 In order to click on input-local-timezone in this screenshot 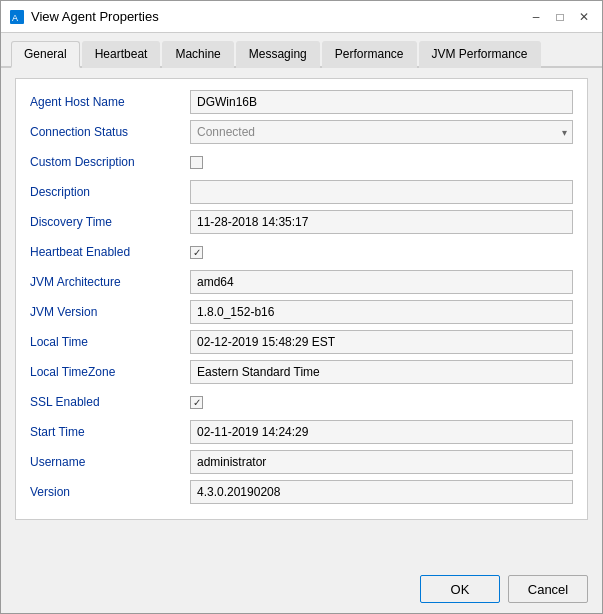, I will do `click(382, 372)`.